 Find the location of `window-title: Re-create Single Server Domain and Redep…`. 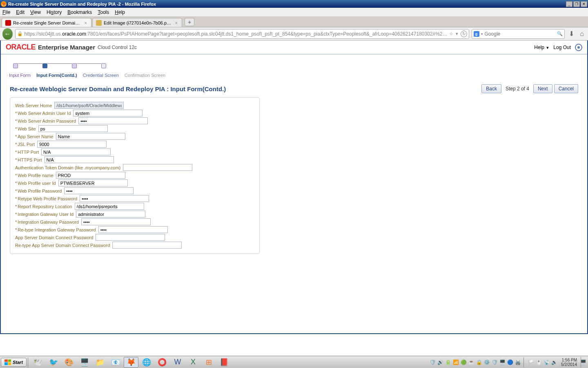

window-title: Re-create Single Server Domain and Redep… is located at coordinates (287, 4).